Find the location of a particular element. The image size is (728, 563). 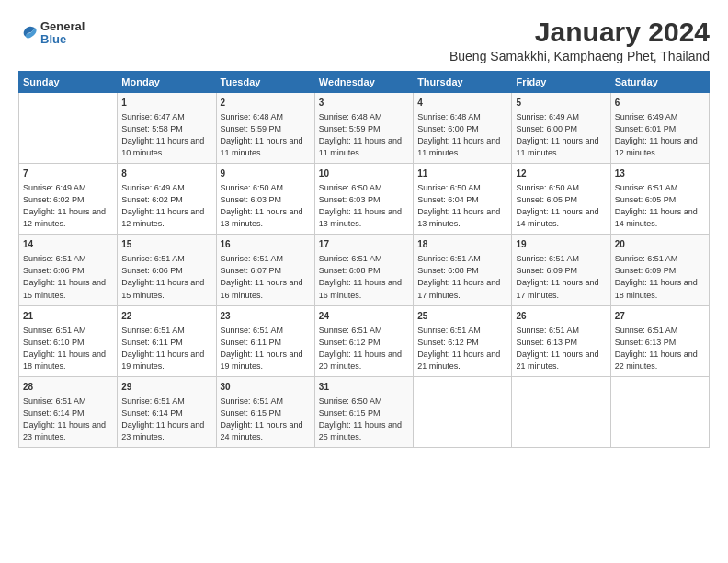

calendar-cell: 16Sunrise: 6:51 AMSunset: 6:07 PMDayligh… is located at coordinates (265, 270).